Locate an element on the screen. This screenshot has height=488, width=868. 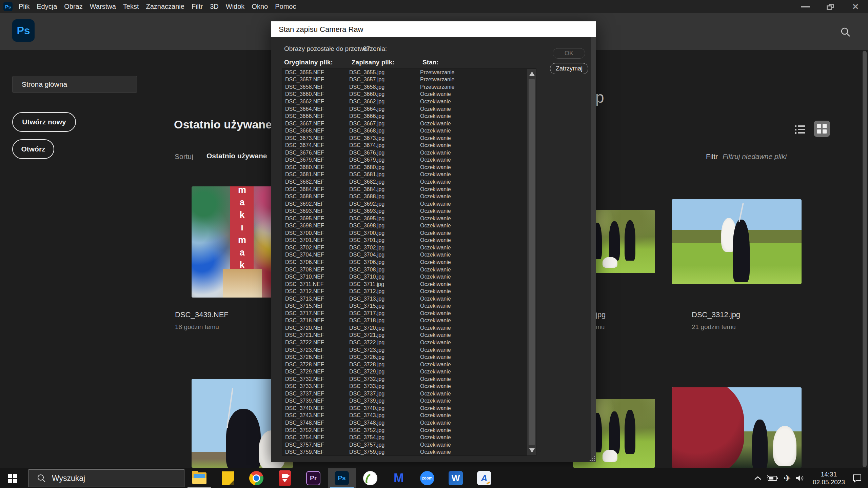
menu-item: Pomoc is located at coordinates (285, 7).